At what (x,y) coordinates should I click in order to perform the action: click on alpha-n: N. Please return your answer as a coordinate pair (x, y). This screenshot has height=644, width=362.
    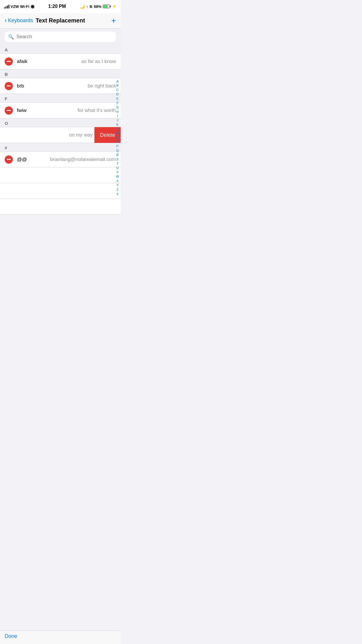
    Looking at the image, I should click on (117, 138).